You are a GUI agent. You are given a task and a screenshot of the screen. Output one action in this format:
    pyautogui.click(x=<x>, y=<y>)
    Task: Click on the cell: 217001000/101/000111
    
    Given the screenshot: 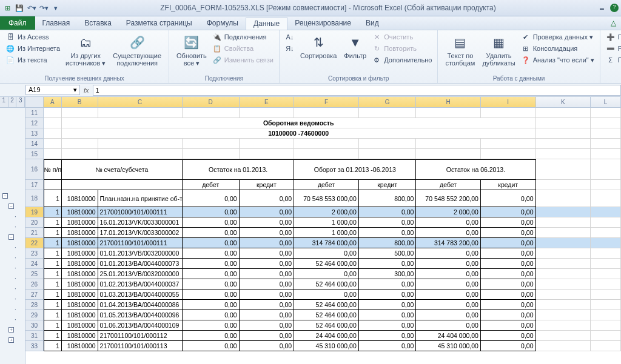 What is the action you would take?
    pyautogui.click(x=141, y=212)
    